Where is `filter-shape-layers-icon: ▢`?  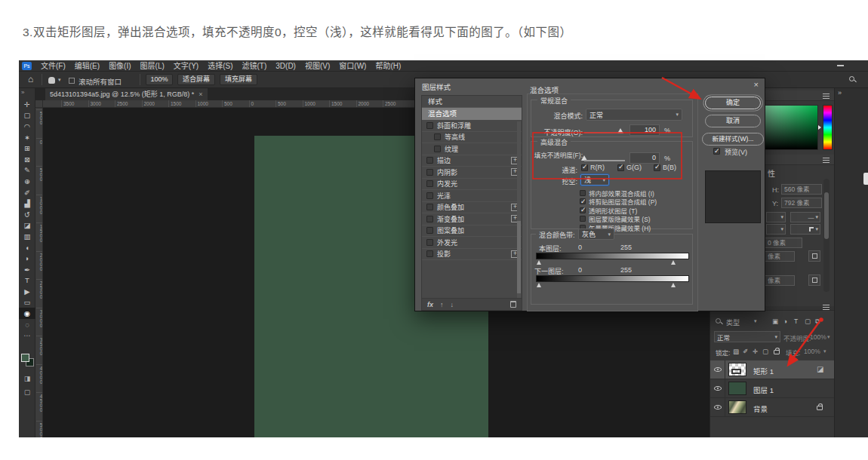
filter-shape-layers-icon: ▢ is located at coordinates (808, 321).